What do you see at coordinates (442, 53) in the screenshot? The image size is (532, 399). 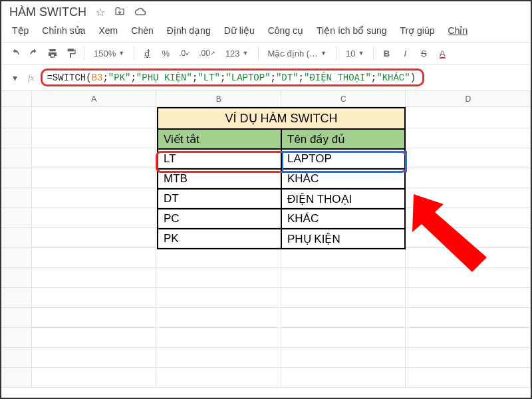 I see `textcolor-button: A` at bounding box center [442, 53].